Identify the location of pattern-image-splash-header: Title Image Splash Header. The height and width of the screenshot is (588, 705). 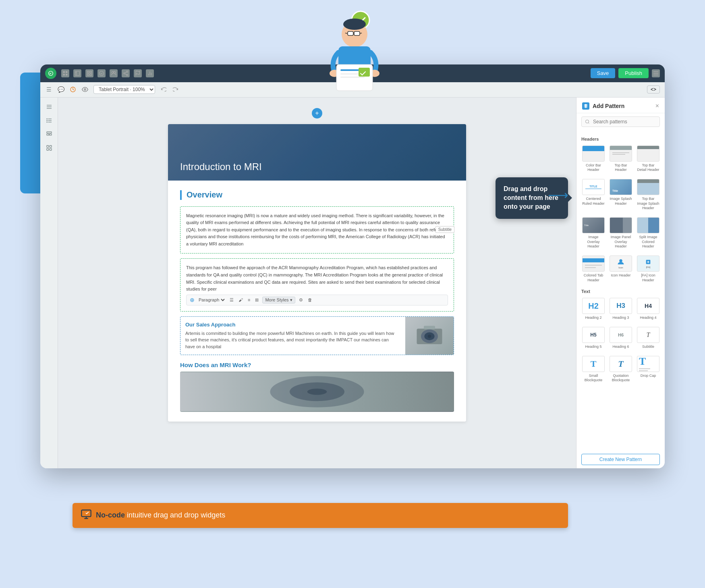
(621, 195).